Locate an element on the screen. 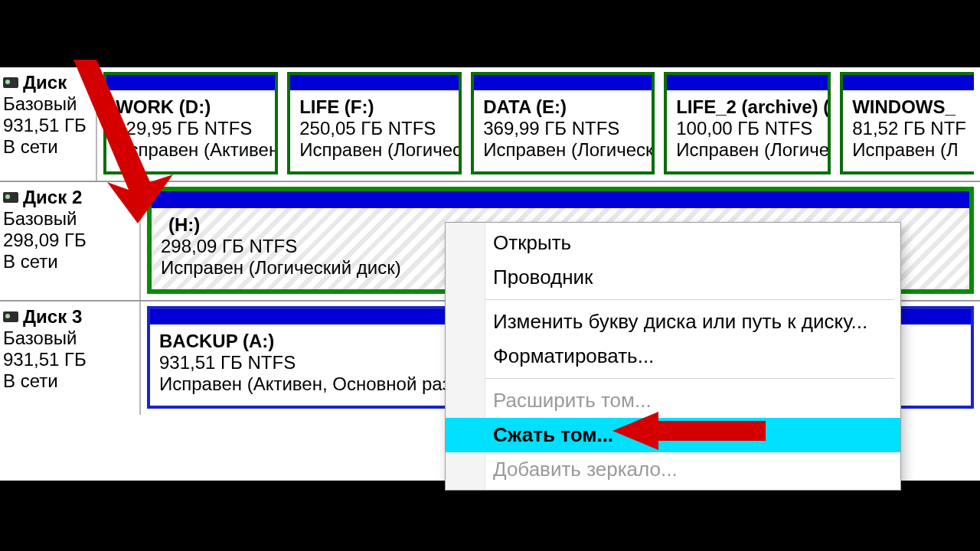  volume-status: Исправен (Л is located at coordinates (910, 150).